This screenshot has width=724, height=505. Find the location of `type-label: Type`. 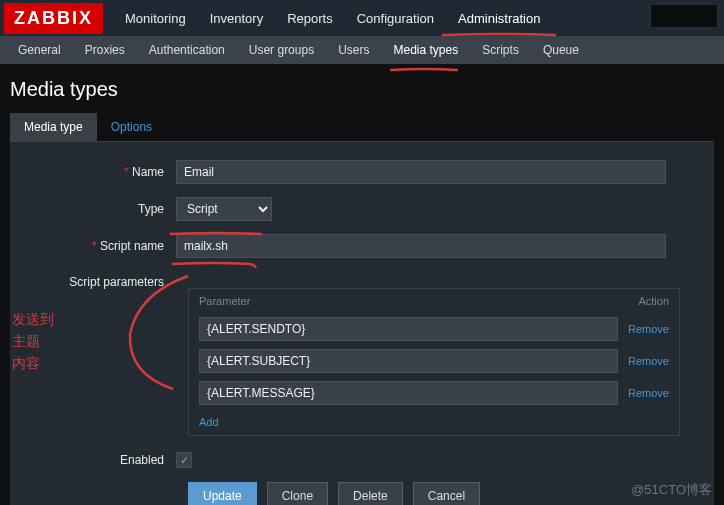

type-label: Type is located at coordinates (101, 209).